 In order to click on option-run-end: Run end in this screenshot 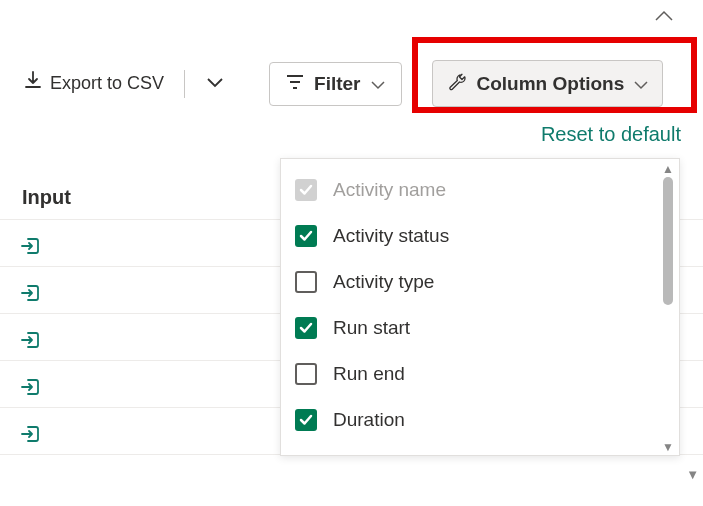, I will do `click(480, 374)`.